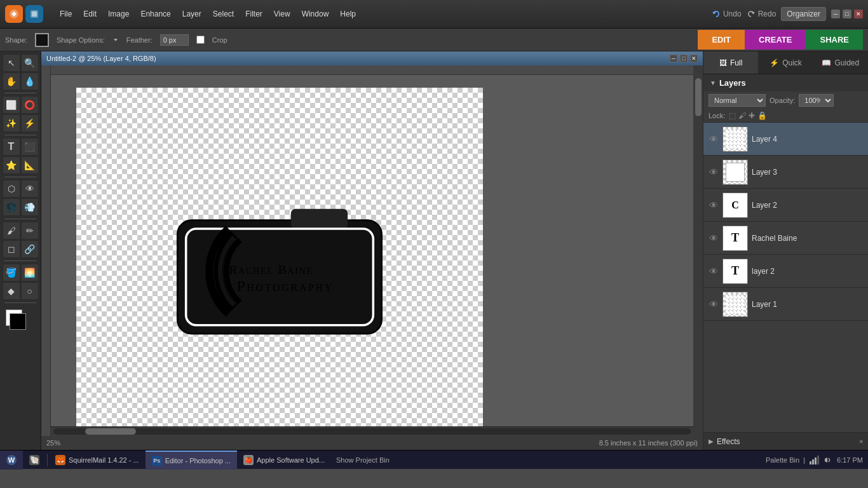 This screenshot has height=488, width=868. Describe the element at coordinates (30, 231) in the screenshot. I see `pencil-tool: ✏` at that location.